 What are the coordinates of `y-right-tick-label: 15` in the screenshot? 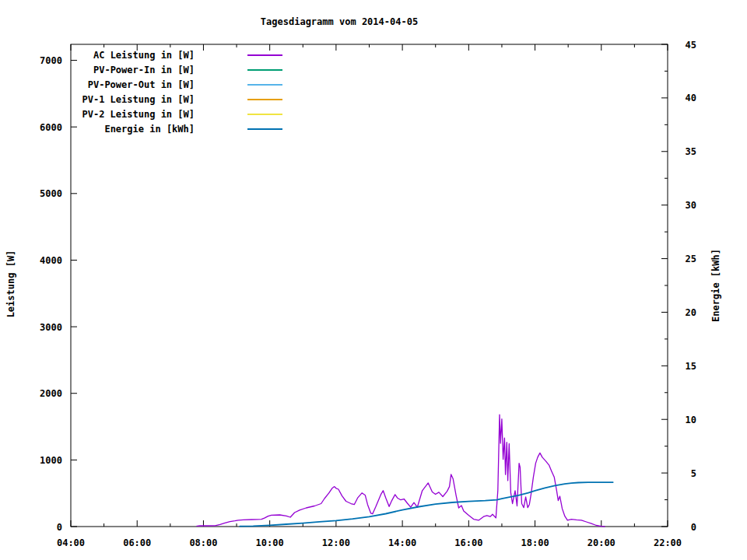 It's located at (691, 366).